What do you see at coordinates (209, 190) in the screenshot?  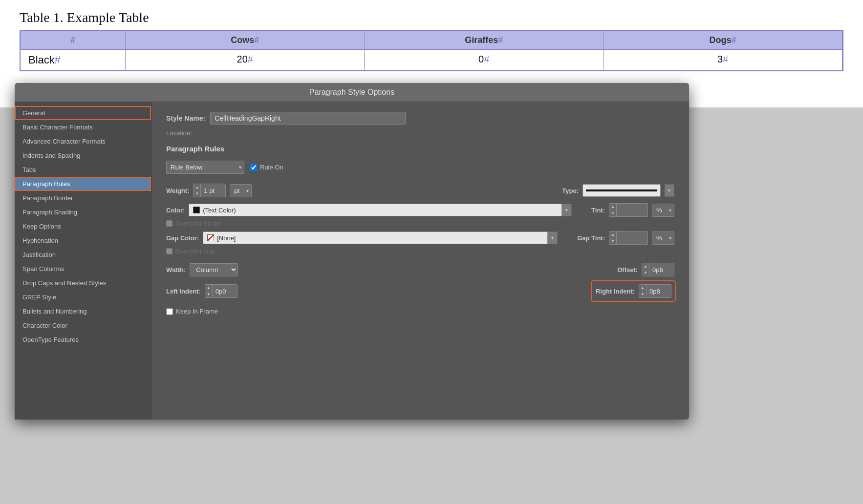 I see `weight-row: Weight: ▲ ▼ pt ▾` at bounding box center [209, 190].